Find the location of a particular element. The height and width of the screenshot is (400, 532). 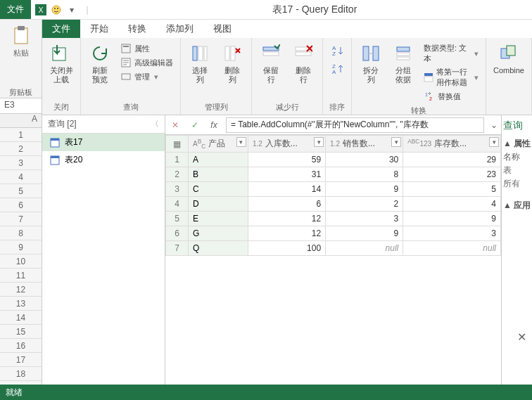

qe-tab-file: 文件 is located at coordinates (61, 29).